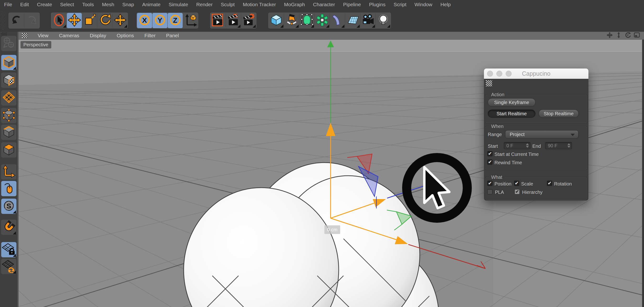 The image size is (644, 307). Describe the element at coordinates (2, 21) in the screenshot. I see `toolbar-grip` at that location.